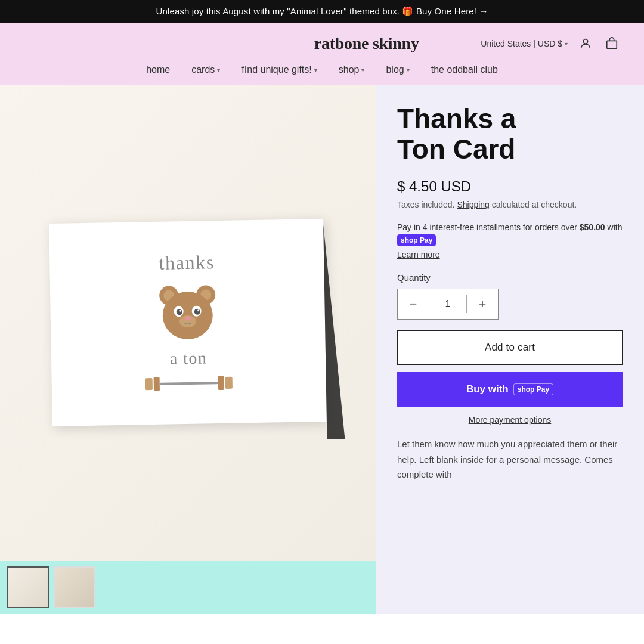 This screenshot has width=644, height=644. Describe the element at coordinates (448, 304) in the screenshot. I see `quantity-control: − 1 +` at that location.